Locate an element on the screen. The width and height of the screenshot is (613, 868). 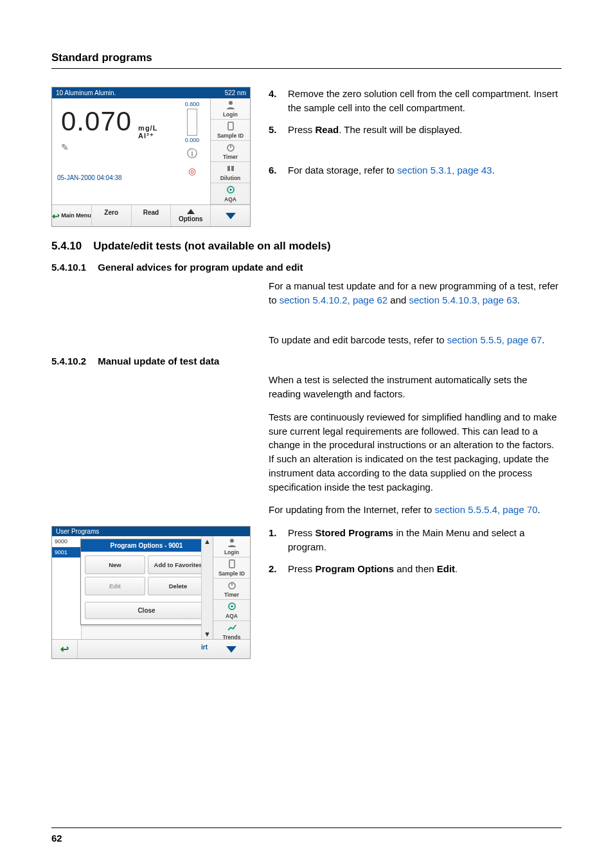
section-link: section 5.4.10.2, page 62 is located at coordinates (333, 300).